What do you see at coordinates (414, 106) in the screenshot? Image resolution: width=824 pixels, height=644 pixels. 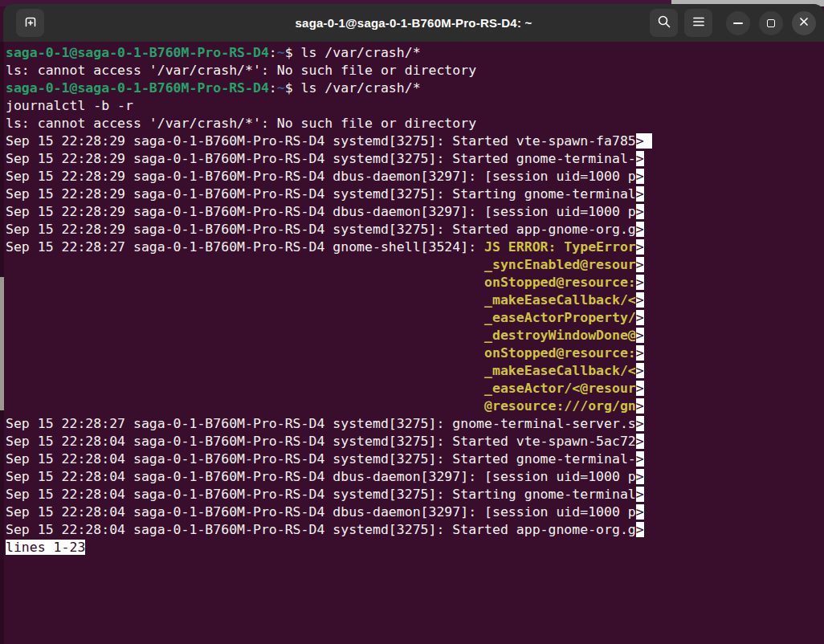 I see `terminal-line: journalctl -b -r` at bounding box center [414, 106].